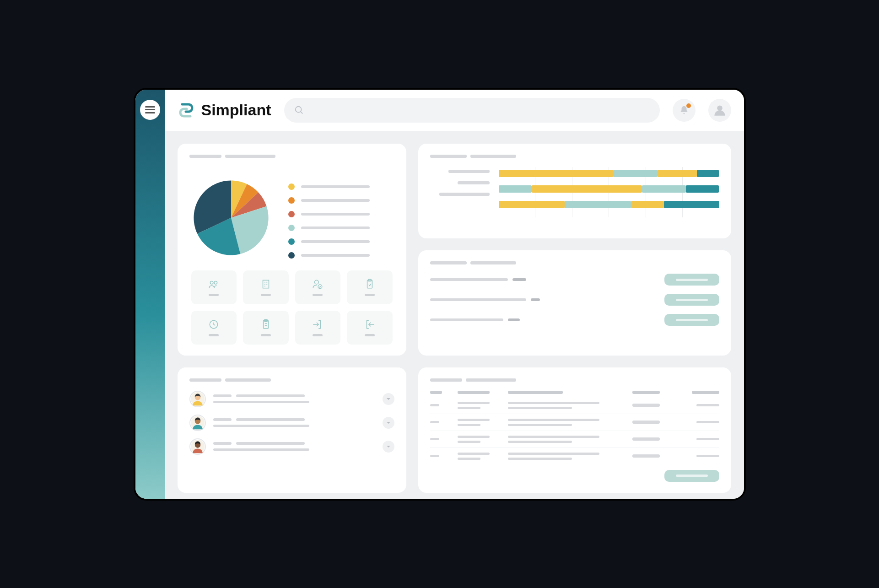 Image resolution: width=879 pixels, height=588 pixels. I want to click on search-icon, so click(299, 110).